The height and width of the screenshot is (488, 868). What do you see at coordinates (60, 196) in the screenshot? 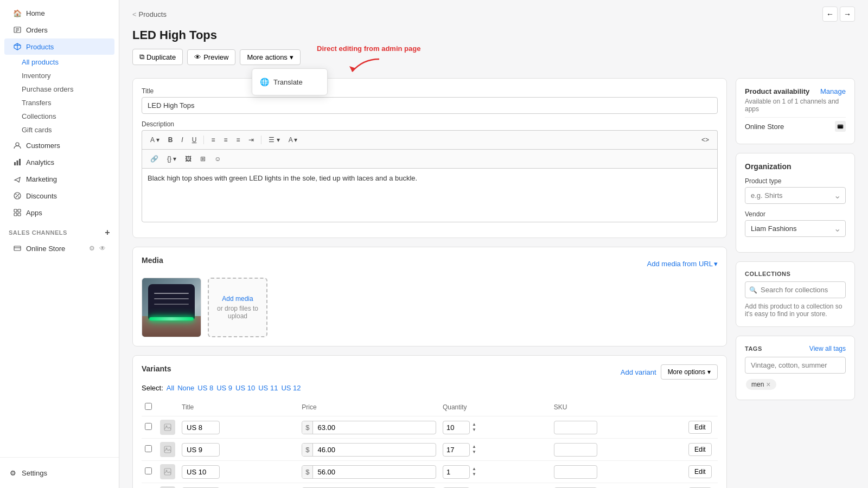
I see `sidebar-item-discounts: Discounts` at bounding box center [60, 196].